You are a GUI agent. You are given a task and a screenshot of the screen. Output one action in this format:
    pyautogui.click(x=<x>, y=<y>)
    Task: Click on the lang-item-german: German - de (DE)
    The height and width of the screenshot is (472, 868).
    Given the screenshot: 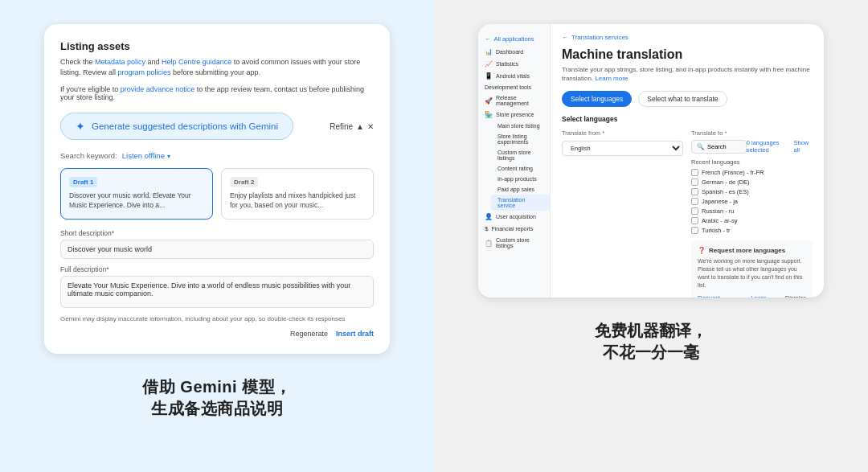 What is the action you would take?
    pyautogui.click(x=752, y=182)
    